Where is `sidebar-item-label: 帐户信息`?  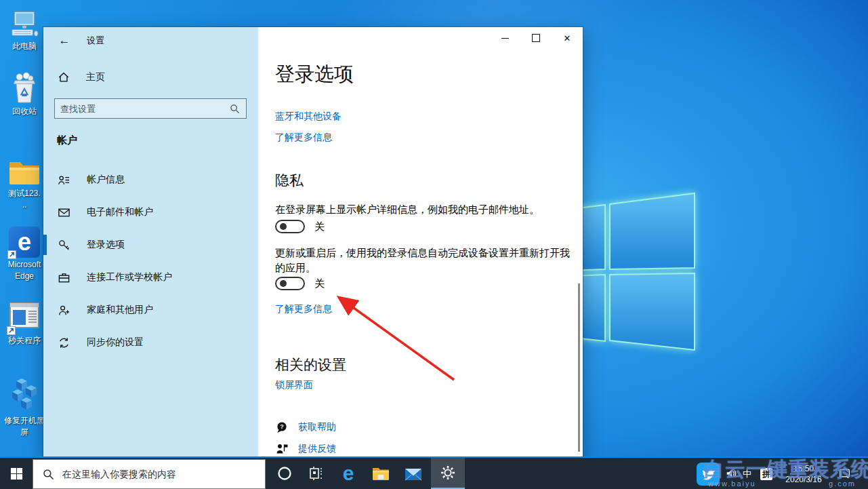 sidebar-item-label: 帐户信息 is located at coordinates (106, 180).